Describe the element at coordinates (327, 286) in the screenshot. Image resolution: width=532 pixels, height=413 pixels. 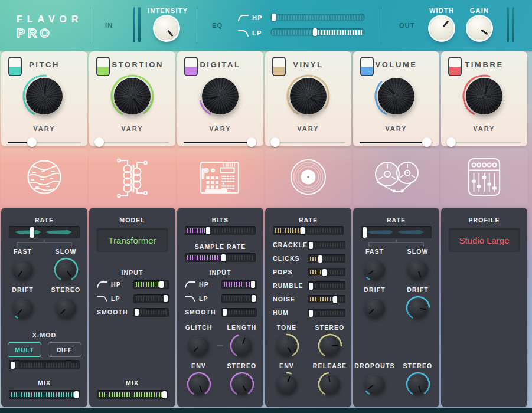
I see `rumble-slider` at that location.